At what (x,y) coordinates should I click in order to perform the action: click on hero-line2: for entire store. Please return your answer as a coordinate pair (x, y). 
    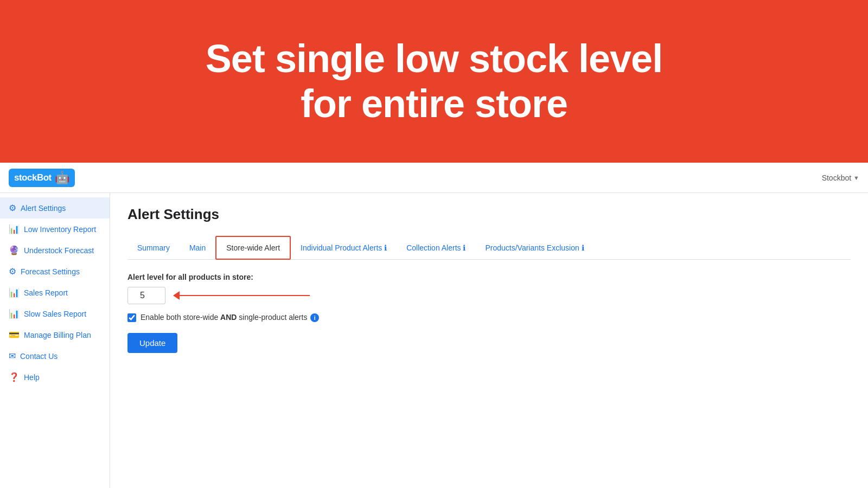
    Looking at the image, I should click on (434, 104).